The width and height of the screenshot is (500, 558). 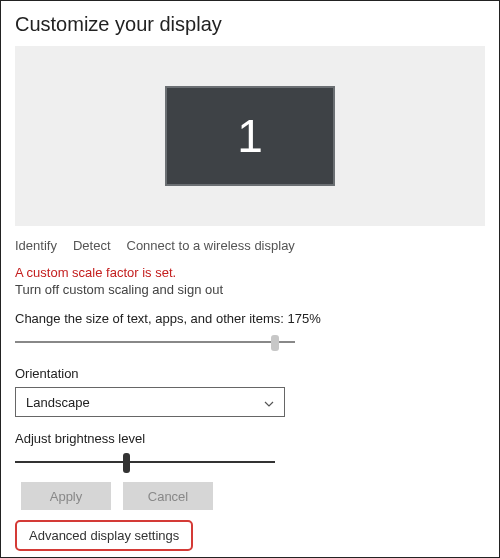 I want to click on monitor-1: 1, so click(x=250, y=136).